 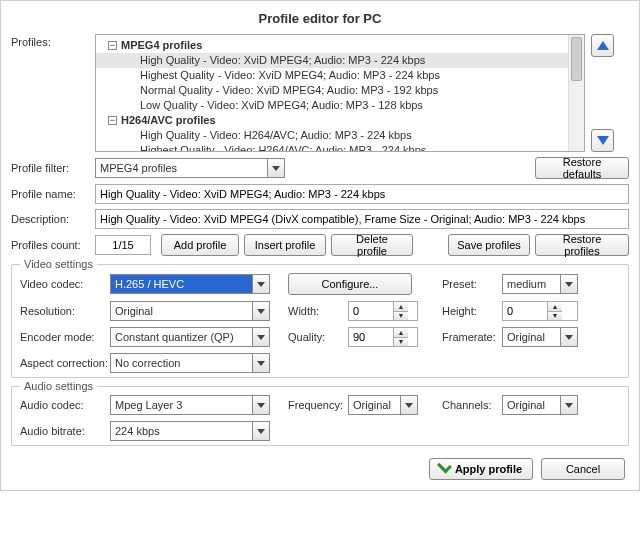 What do you see at coordinates (340, 90) in the screenshot?
I see `tree-item: Normal Quality - Video: XviD MPEG4; Audi…` at bounding box center [340, 90].